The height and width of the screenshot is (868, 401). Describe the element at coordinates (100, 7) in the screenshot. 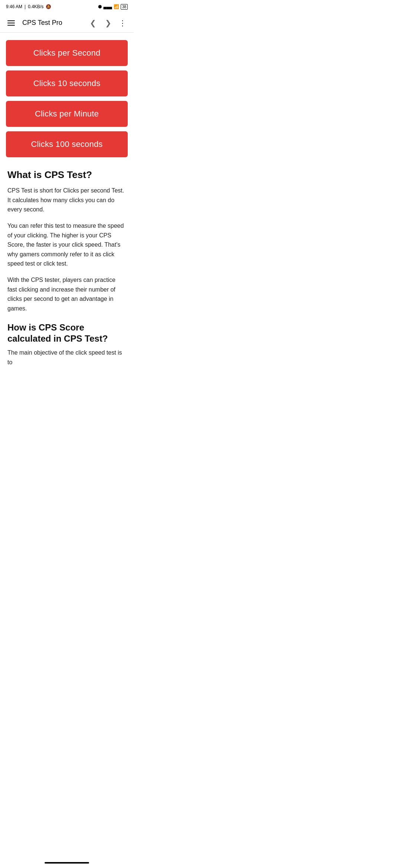

I see `bluetooth-icon: ⬢` at that location.